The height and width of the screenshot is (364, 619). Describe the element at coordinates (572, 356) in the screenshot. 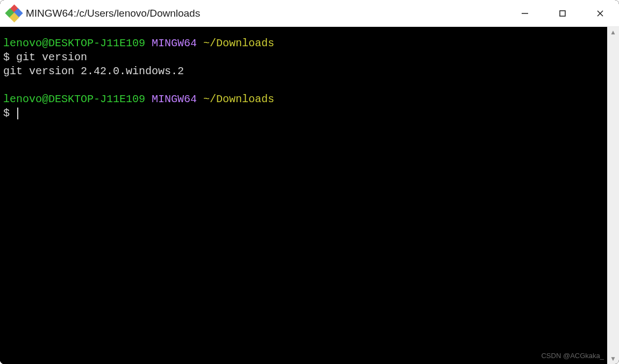

I see `watermark-text: CSDN @ACGkaka_` at that location.